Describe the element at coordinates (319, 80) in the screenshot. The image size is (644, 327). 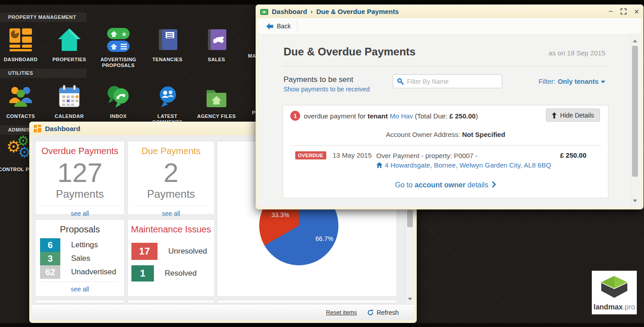
I see `payments-to-be-sent-label: Payments to be sent` at that location.